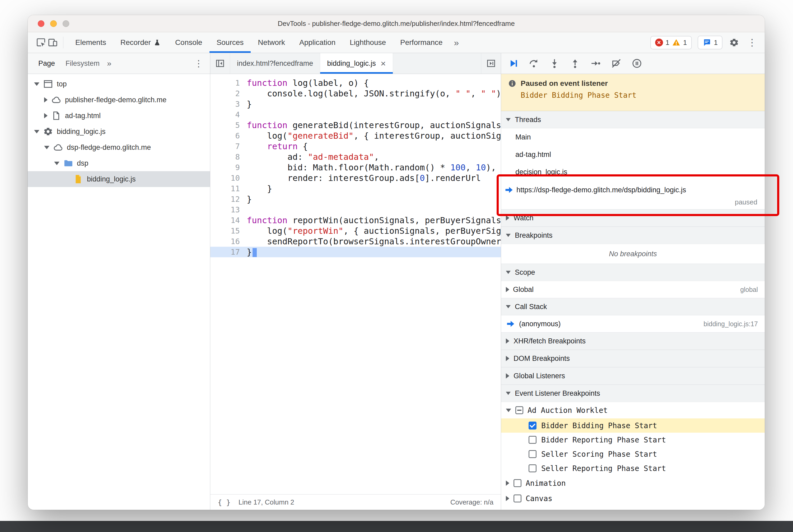 The image size is (793, 532). I want to click on close-window-button, so click(41, 24).